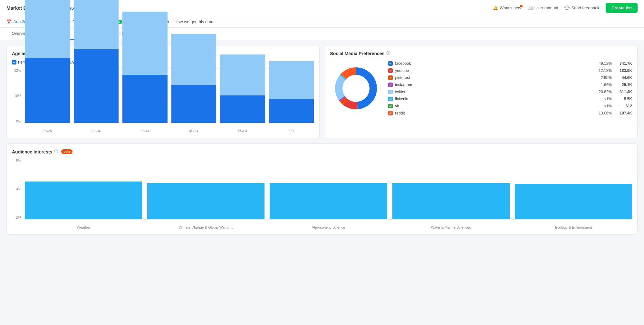 This screenshot has width=644, height=325. I want to click on calendar-icon: 📅, so click(9, 22).